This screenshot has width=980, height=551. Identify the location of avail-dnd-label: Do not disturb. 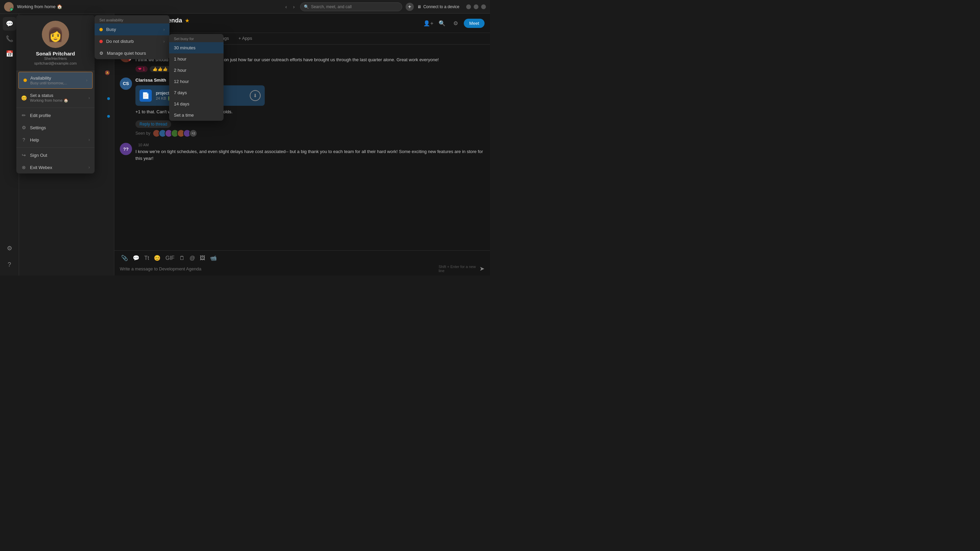
(120, 41).